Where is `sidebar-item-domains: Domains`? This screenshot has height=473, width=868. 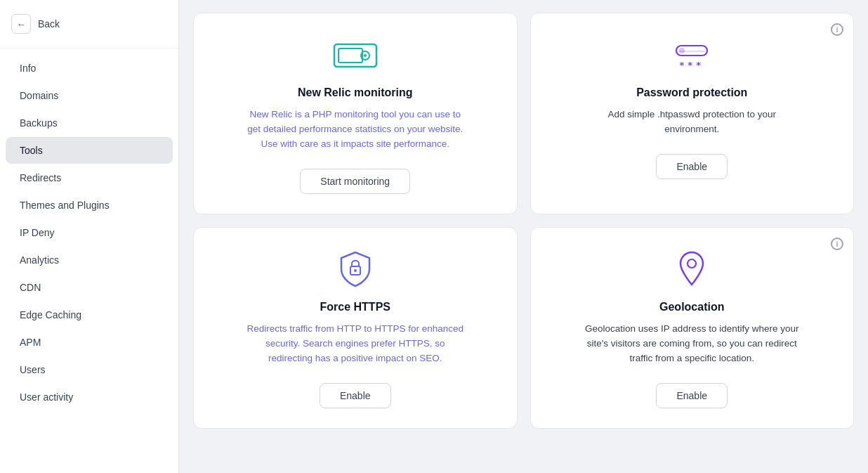 sidebar-item-domains: Domains is located at coordinates (89, 96).